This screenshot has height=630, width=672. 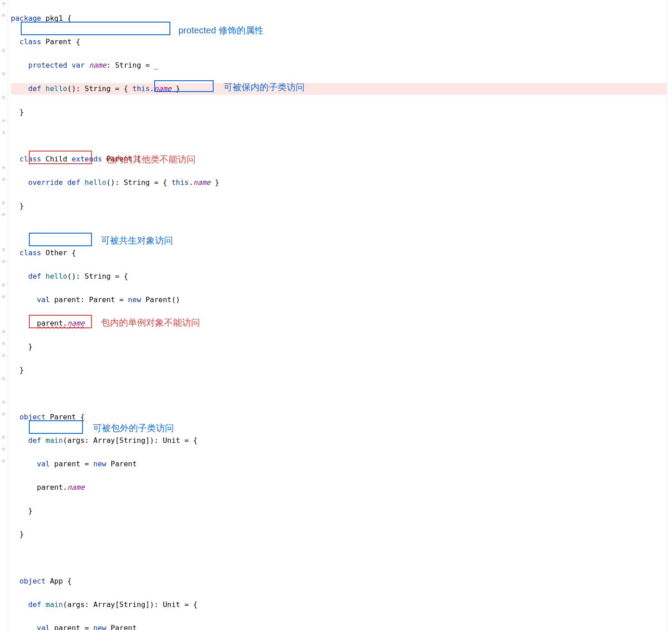 What do you see at coordinates (342, 487) in the screenshot?
I see `code-line: parent.name` at bounding box center [342, 487].